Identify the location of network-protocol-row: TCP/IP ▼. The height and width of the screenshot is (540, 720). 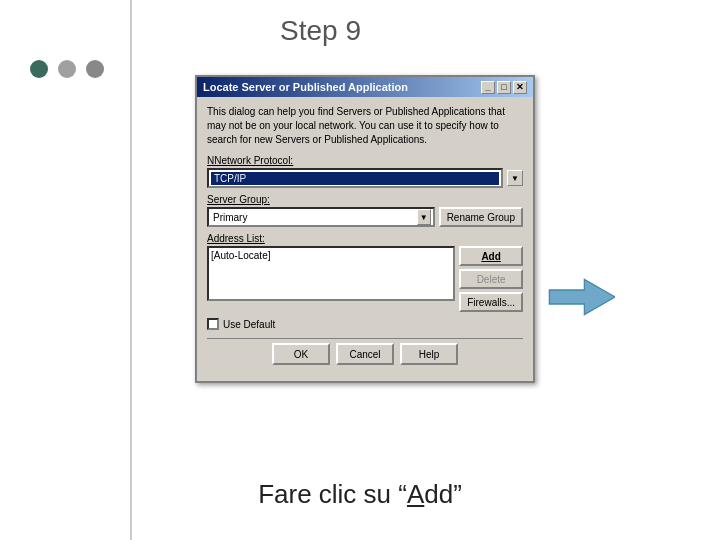
(365, 178).